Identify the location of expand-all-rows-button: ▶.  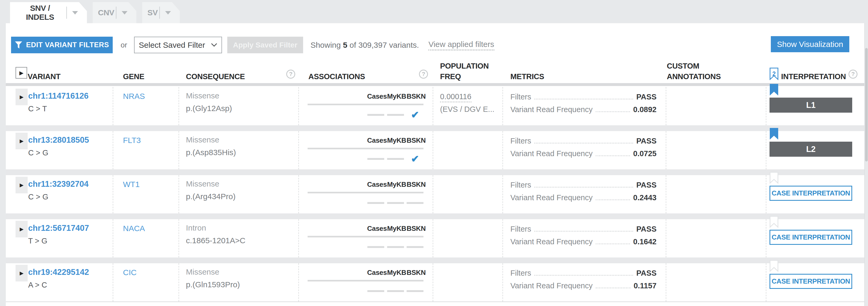
(21, 73).